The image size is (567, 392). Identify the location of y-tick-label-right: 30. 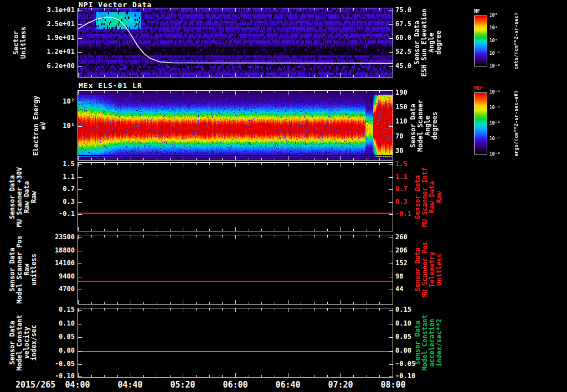
(399, 151).